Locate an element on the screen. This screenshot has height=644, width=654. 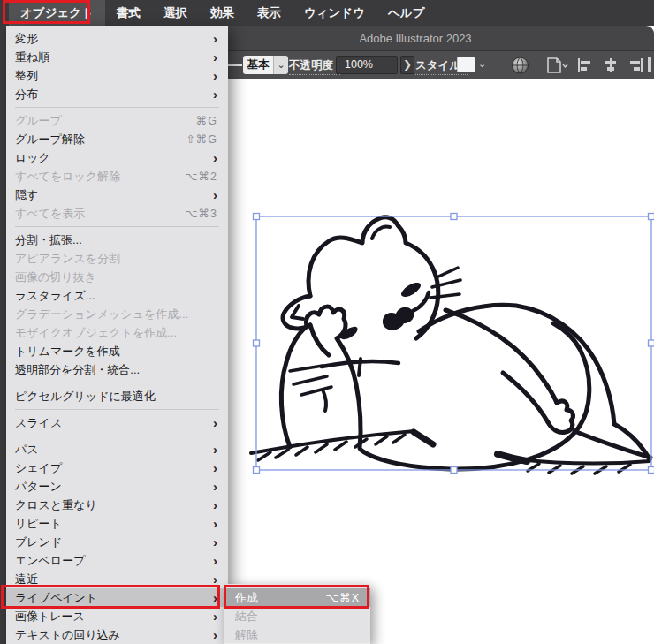
menu-item-label: クロスと重なり is located at coordinates (114, 505).